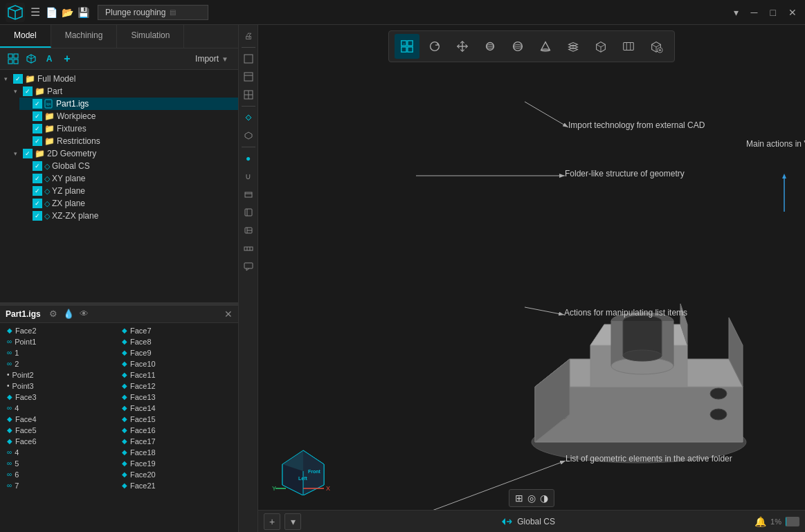  I want to click on geo-item-face3: ◆ Face3, so click(62, 397).